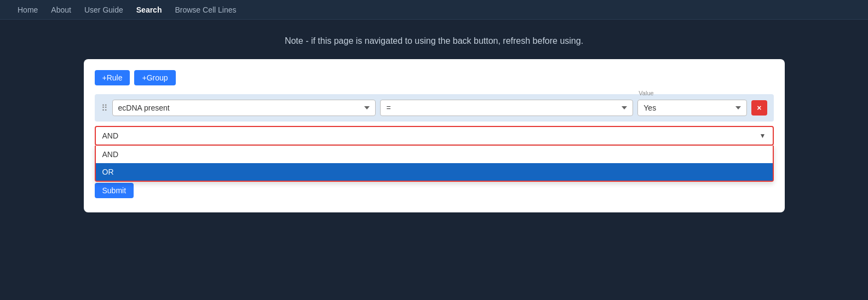 This screenshot has height=300, width=868. I want to click on chevron-down-icon: ▼, so click(763, 136).